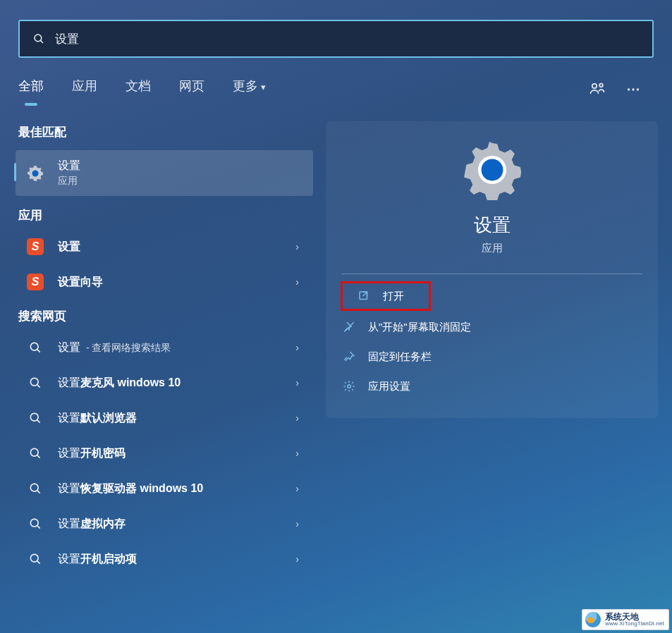 Image resolution: width=672 pixels, height=633 pixels. Describe the element at coordinates (164, 214) in the screenshot. I see `section-apps: 应用` at that location.